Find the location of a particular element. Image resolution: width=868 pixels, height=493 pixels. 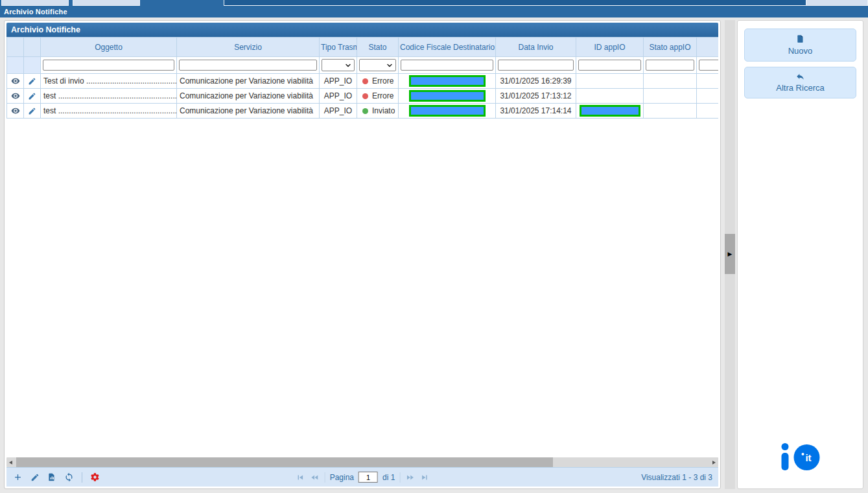

filter-input-extra is located at coordinates (709, 65).